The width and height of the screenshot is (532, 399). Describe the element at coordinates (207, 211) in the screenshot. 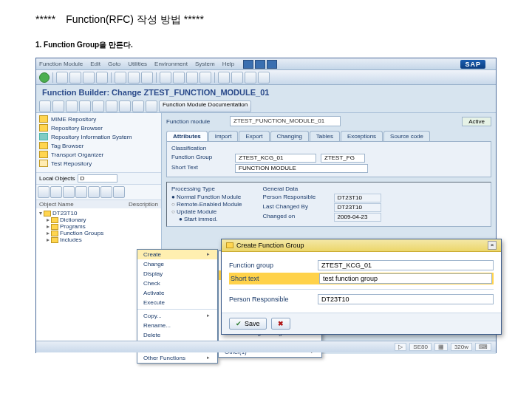

I see `radio-update-fm: Update Module` at that location.